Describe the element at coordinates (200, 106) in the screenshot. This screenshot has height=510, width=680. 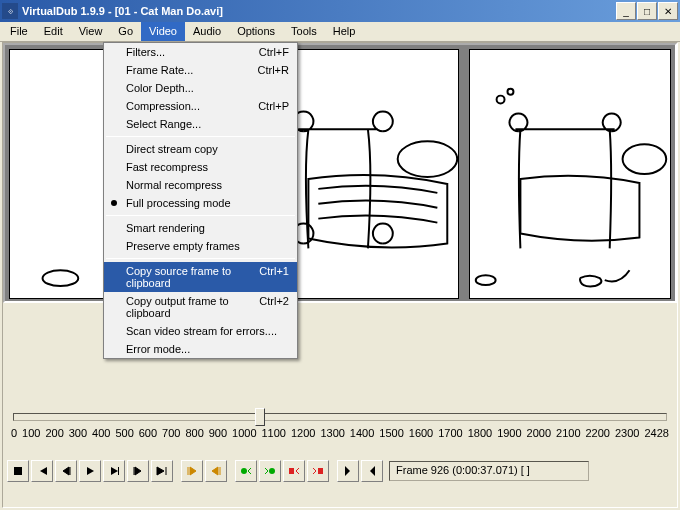
I see `menu-item-compression: Compression...Ctrl+P` at that location.